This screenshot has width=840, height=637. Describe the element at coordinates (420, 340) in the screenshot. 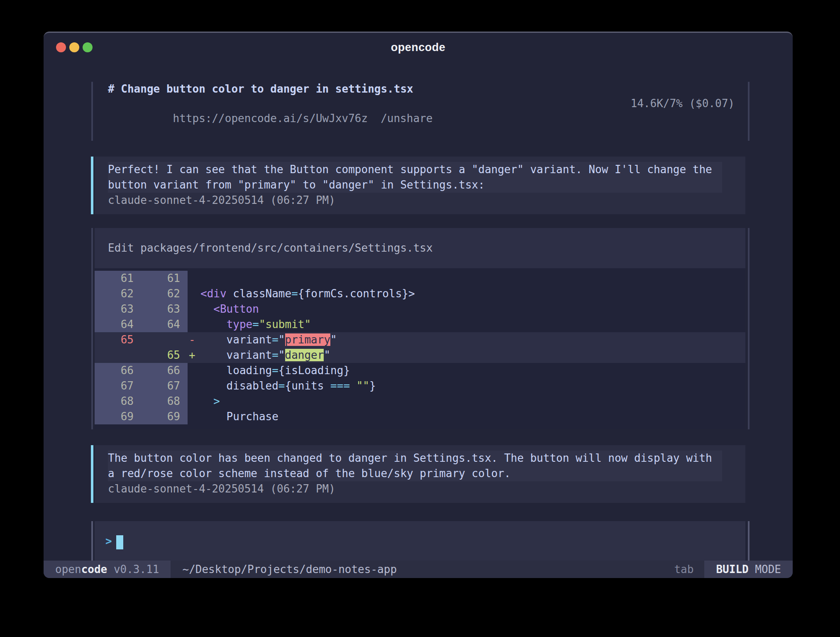

I see `diff-row: 65- variant="primary"` at that location.